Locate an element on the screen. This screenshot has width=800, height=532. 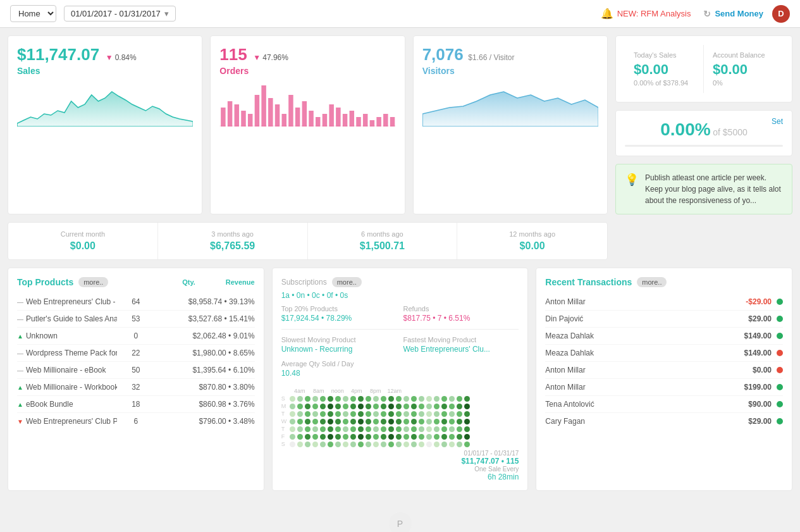
sales-change: ▼ 0.84% is located at coordinates (121, 58).